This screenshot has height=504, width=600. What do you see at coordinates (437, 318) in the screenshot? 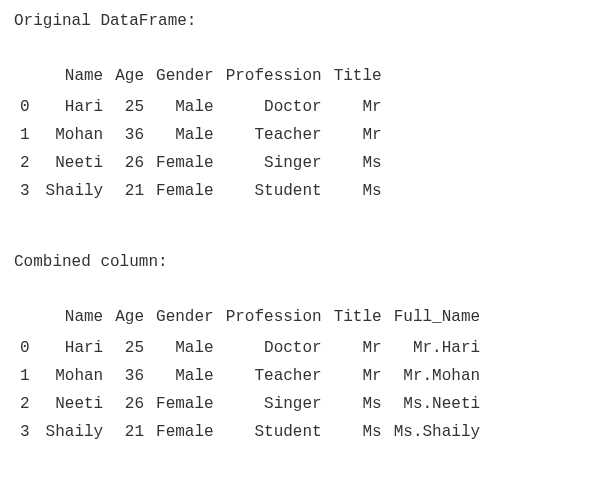
I see `col-fullname: Full_Name` at bounding box center [437, 318].